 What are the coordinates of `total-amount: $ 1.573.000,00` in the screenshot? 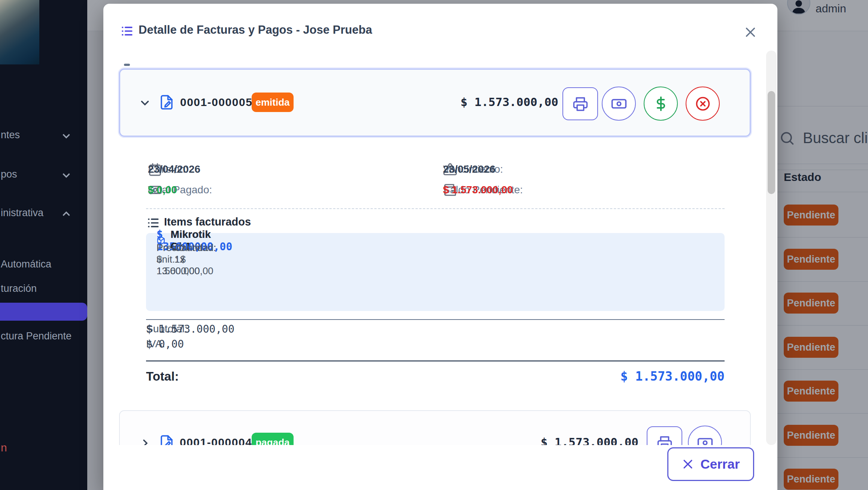 It's located at (673, 376).